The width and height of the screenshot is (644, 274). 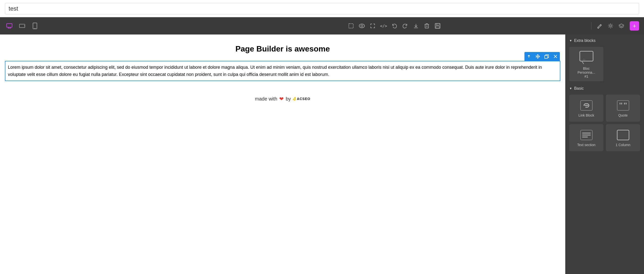 What do you see at coordinates (586, 115) in the screenshot?
I see `link-block-label: Link Block` at bounding box center [586, 115].